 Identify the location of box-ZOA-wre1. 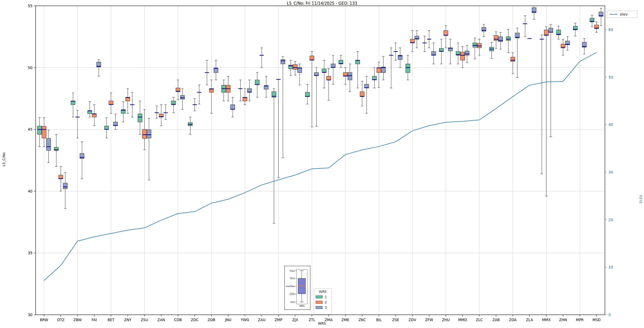
(508, 39).